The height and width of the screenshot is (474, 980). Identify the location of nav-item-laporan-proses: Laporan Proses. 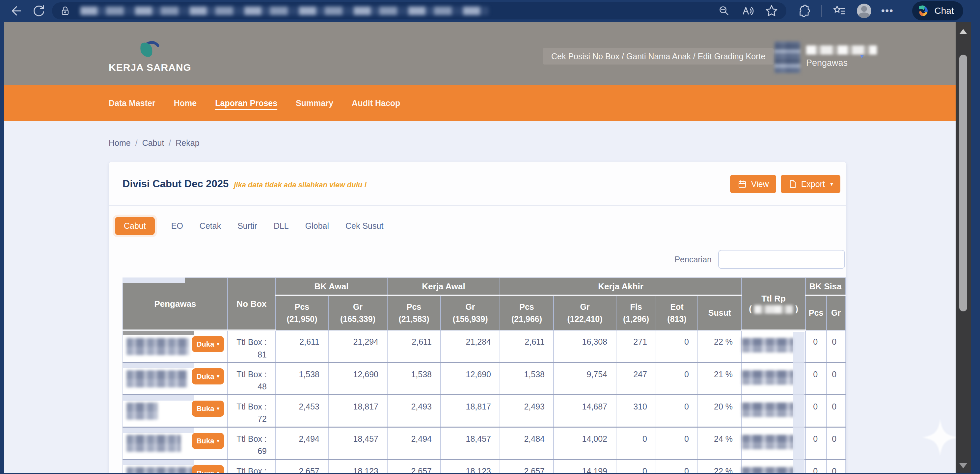
(246, 103).